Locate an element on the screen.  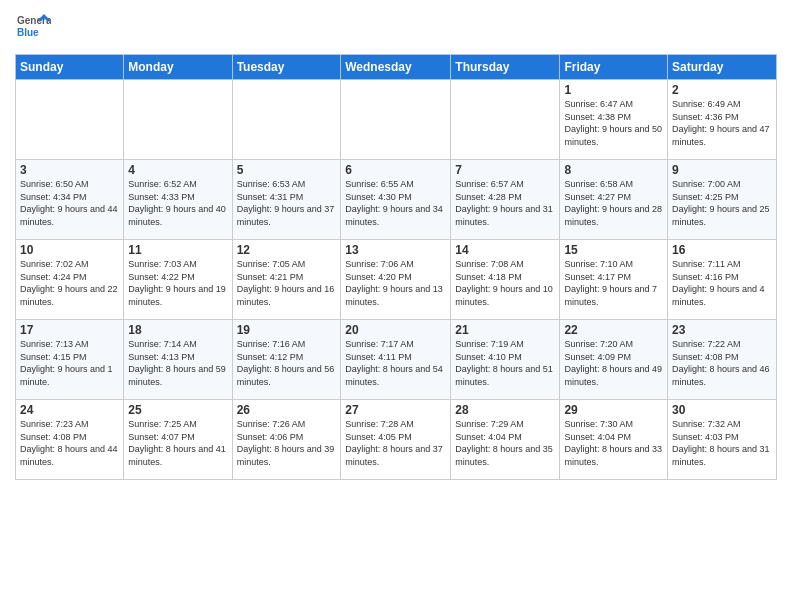
day-number: 21 is located at coordinates (505, 330).